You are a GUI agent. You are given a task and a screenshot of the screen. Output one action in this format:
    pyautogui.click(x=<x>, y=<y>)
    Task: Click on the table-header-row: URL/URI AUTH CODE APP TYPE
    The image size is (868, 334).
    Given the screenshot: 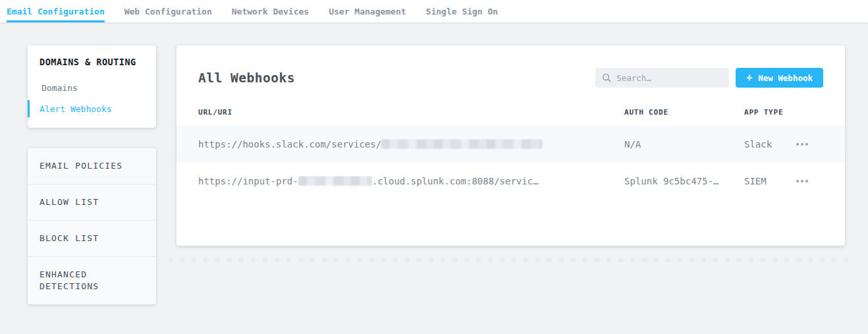 What is the action you would take?
    pyautogui.click(x=511, y=112)
    